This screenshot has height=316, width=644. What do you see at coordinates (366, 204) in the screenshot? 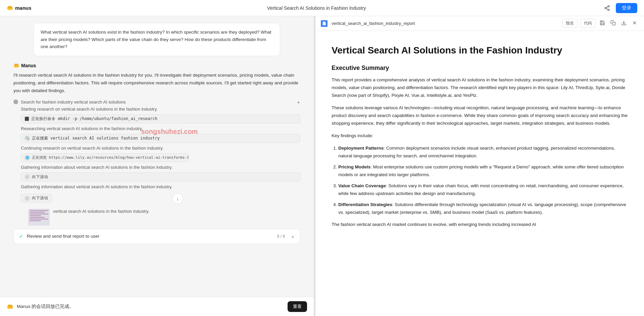
I see `list-item-4-bold: Differentiation Strategies` at bounding box center [366, 204].